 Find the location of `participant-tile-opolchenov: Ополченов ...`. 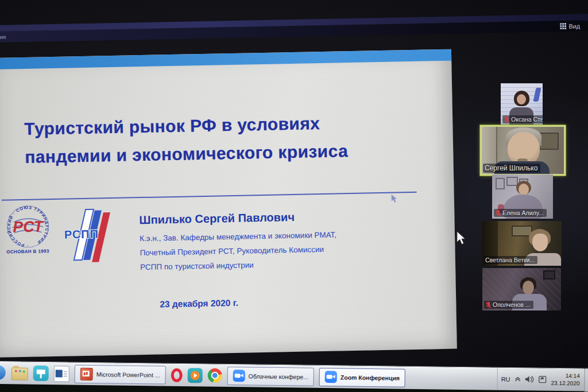

participant-tile-opolchenov: Ополченов ... is located at coordinates (521, 289).